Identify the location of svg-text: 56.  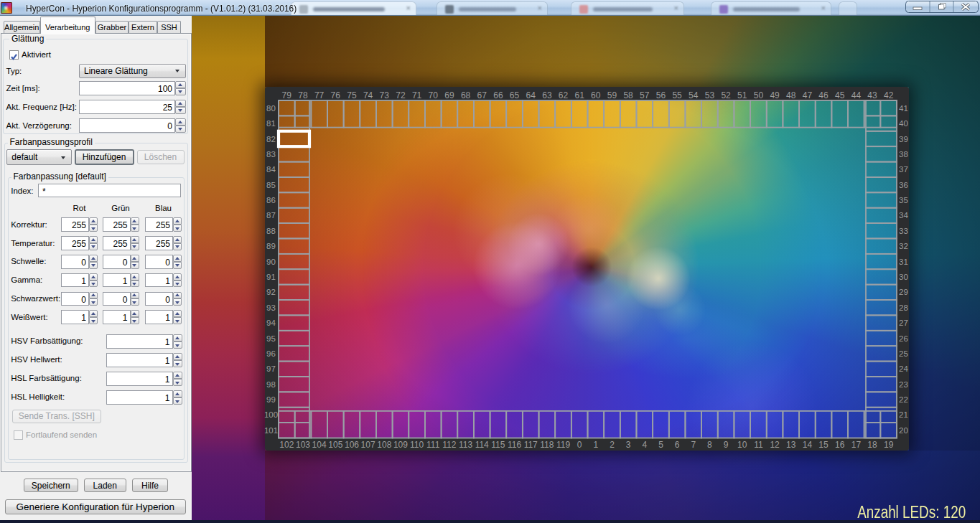
(661, 95).